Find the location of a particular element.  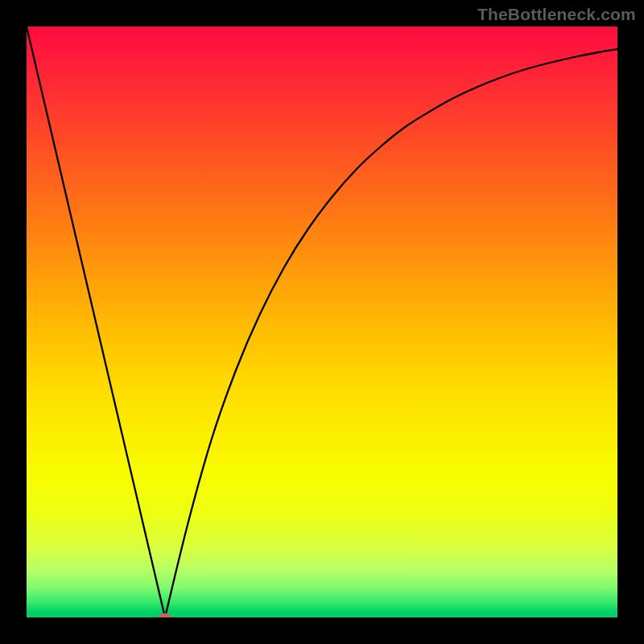

minimum-marker is located at coordinates (165, 615).